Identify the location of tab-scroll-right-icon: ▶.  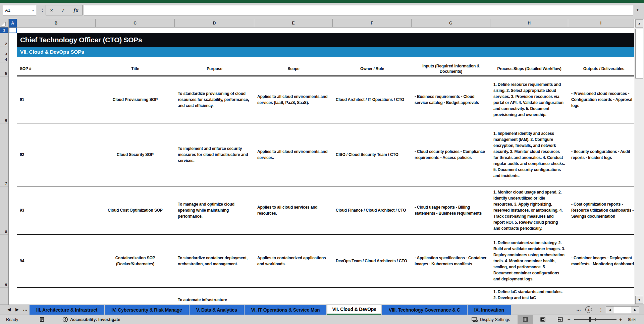
(17, 309).